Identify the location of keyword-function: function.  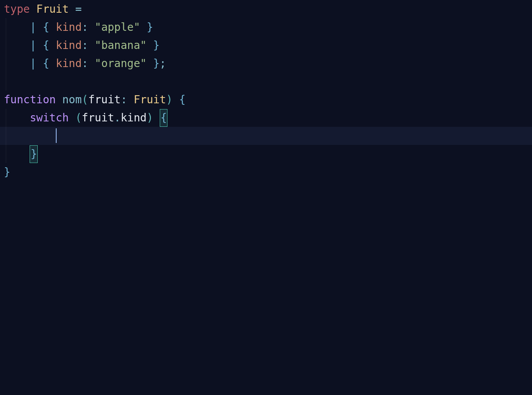
(30, 99).